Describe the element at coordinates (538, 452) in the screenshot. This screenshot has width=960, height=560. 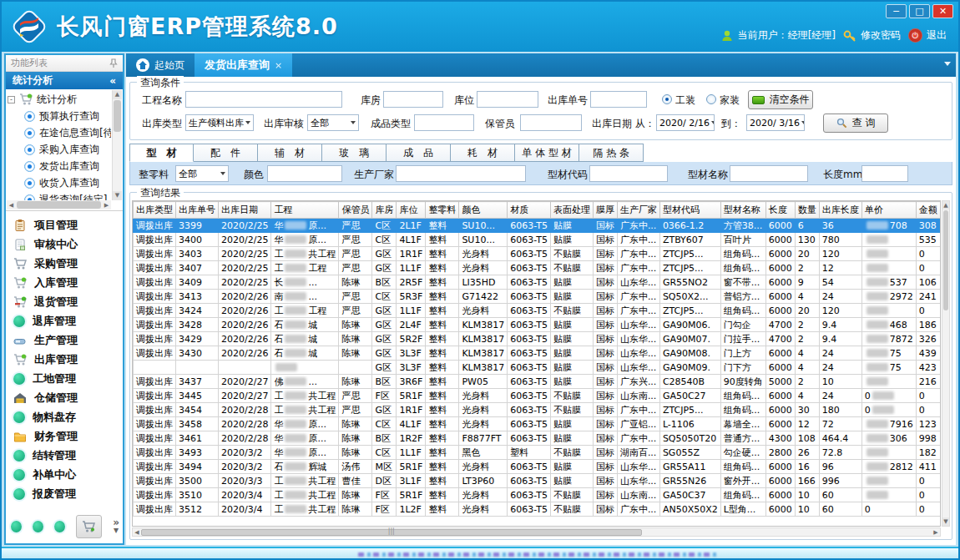
I see `table-row: 调拨出库34932020/3/2华原...陈琳C区1L1F整料黑色塑料不贴膜国标…` at that location.